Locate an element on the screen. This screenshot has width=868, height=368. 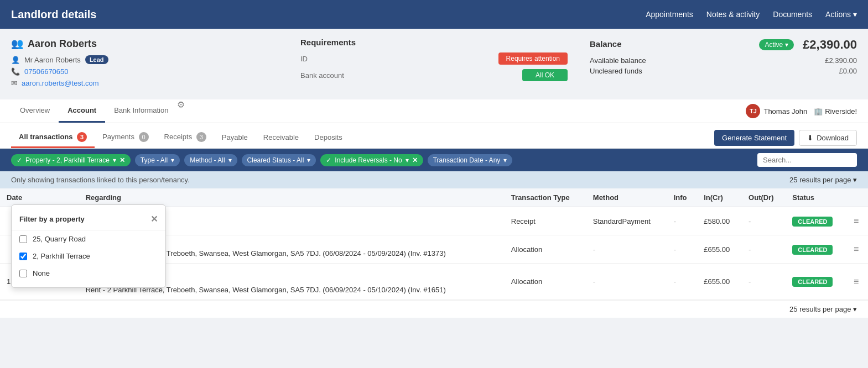
row3-type: Allocation is located at coordinates (545, 282).